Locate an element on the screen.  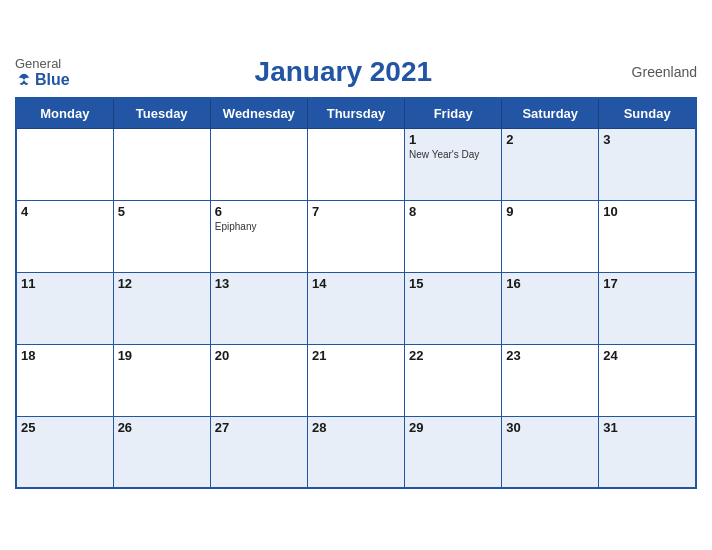
day-number: 23 is located at coordinates (550, 356).